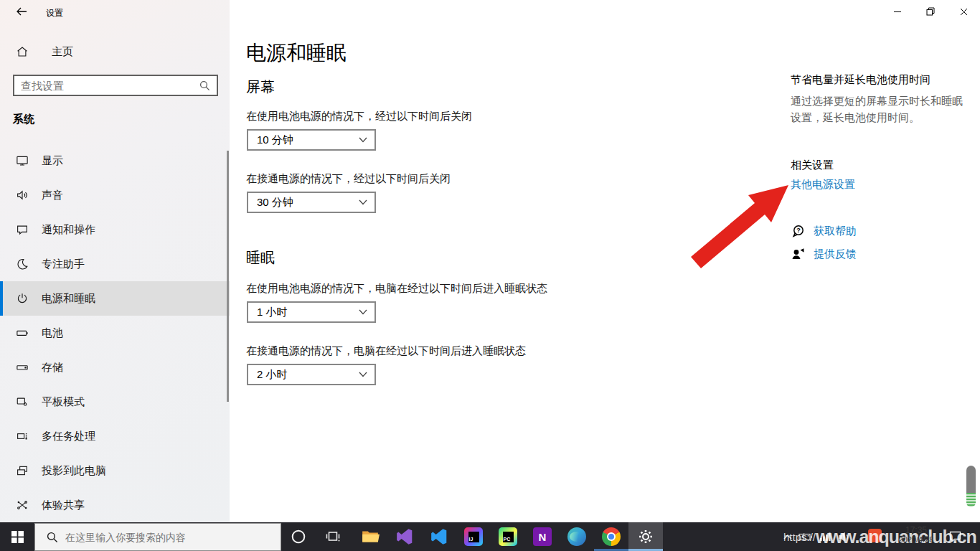  I want to click on sleep-plugged-dropdown: 2 小时, so click(311, 375).